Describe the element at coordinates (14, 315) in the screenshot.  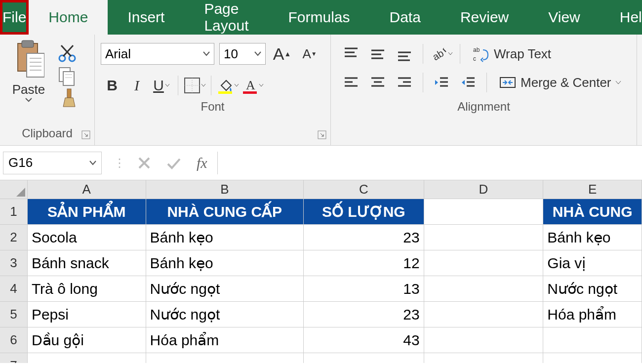
I see `row-header-5: 5` at that location.